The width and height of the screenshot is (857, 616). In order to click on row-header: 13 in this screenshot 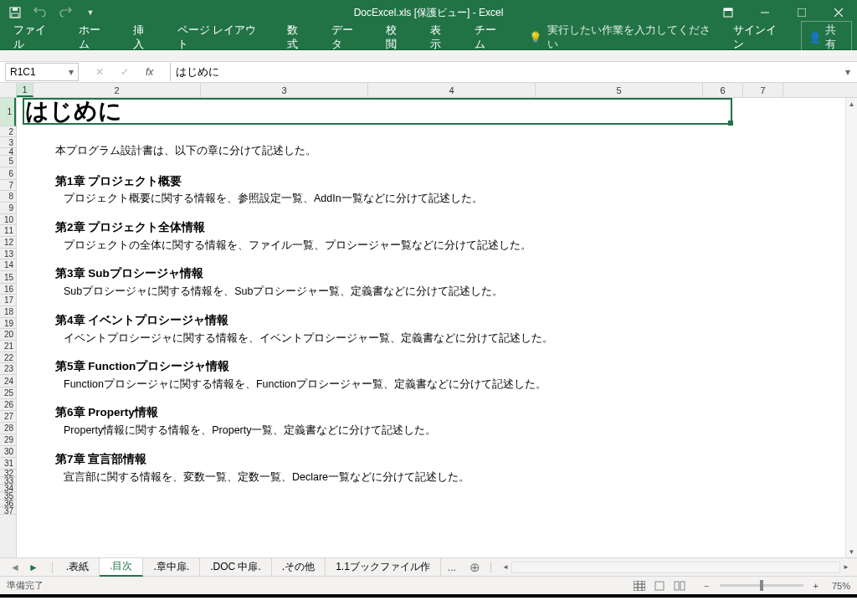, I will do `click(8, 254)`.